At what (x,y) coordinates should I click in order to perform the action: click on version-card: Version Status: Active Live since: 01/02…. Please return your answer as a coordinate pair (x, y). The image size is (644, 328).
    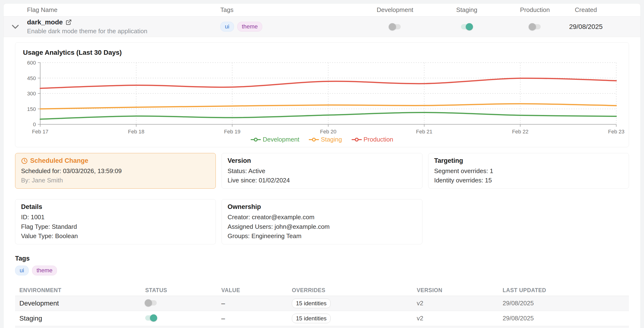
    Looking at the image, I should click on (322, 171).